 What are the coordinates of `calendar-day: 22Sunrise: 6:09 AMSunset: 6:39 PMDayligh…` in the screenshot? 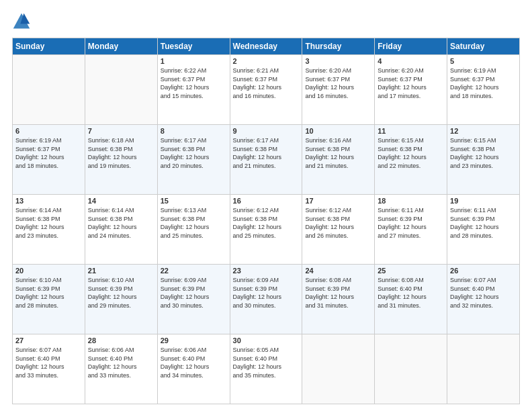 It's located at (193, 300).